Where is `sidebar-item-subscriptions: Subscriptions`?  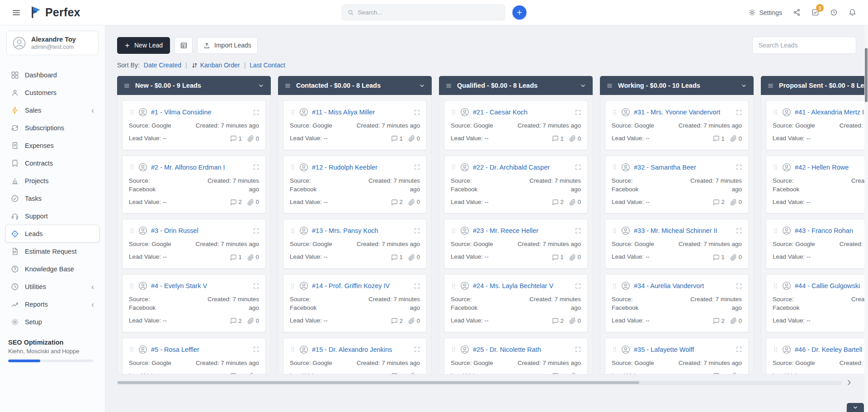
sidebar-item-subscriptions: Subscriptions is located at coordinates (52, 128).